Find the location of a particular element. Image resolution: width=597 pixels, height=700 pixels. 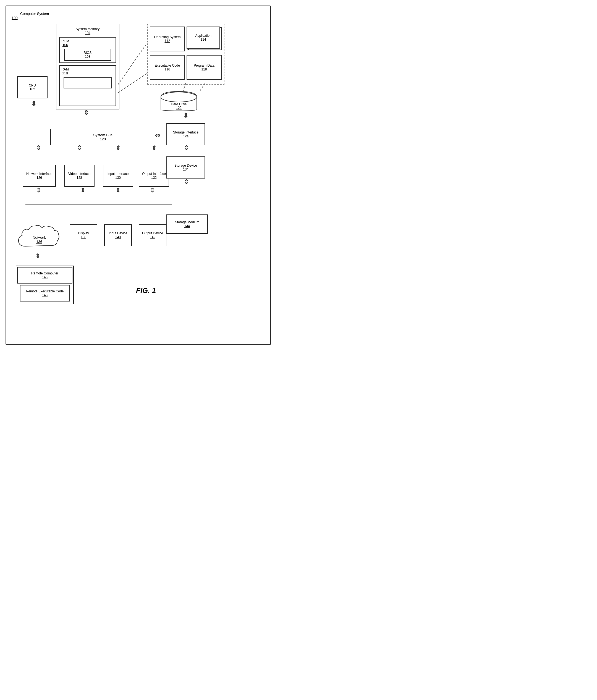

bios-block: BIOS108 is located at coordinates (88, 55).